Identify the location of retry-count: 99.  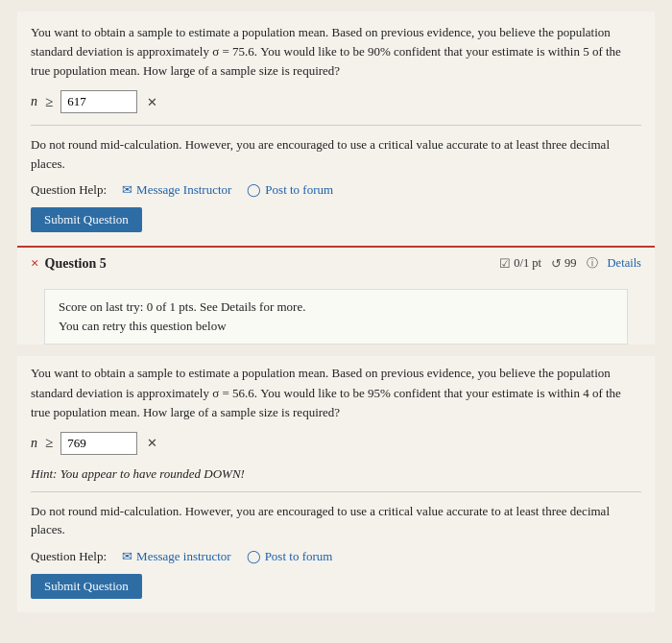
(570, 263).